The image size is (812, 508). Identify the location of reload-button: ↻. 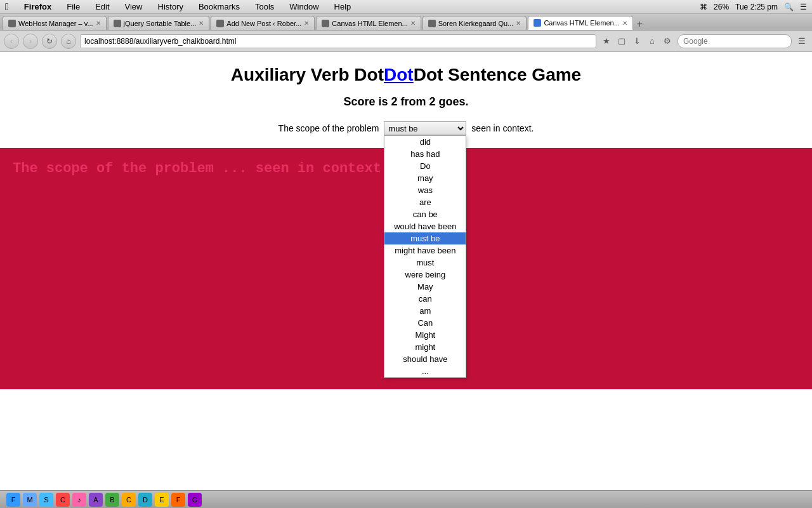
(49, 41).